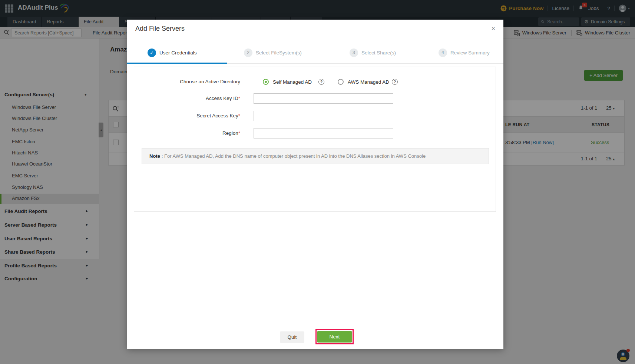 This screenshot has height=364, width=635. I want to click on check-icon: ✓, so click(152, 53).